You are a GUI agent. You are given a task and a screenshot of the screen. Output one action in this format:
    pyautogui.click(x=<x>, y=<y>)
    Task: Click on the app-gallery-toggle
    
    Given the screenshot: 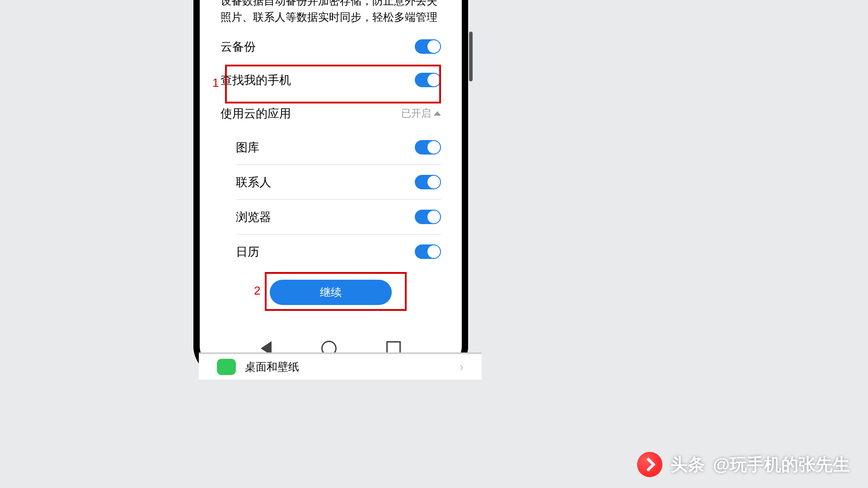 What is the action you would take?
    pyautogui.click(x=428, y=147)
    